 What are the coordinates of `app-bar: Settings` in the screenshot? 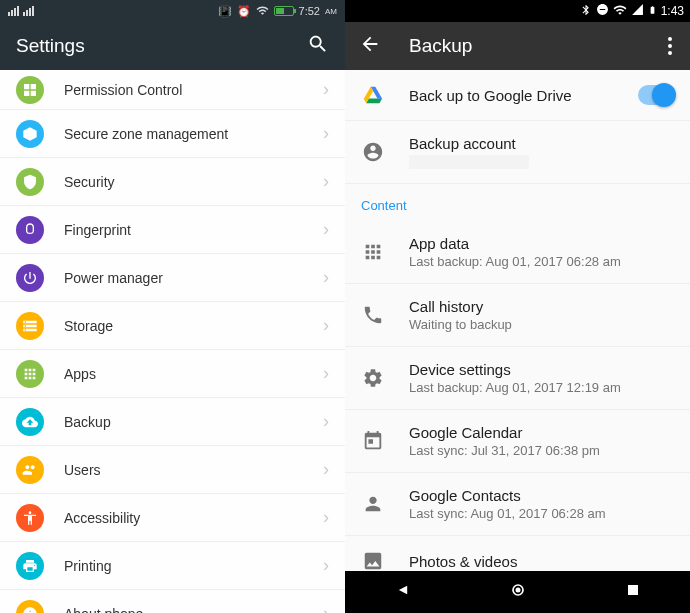 It's located at (172, 46).